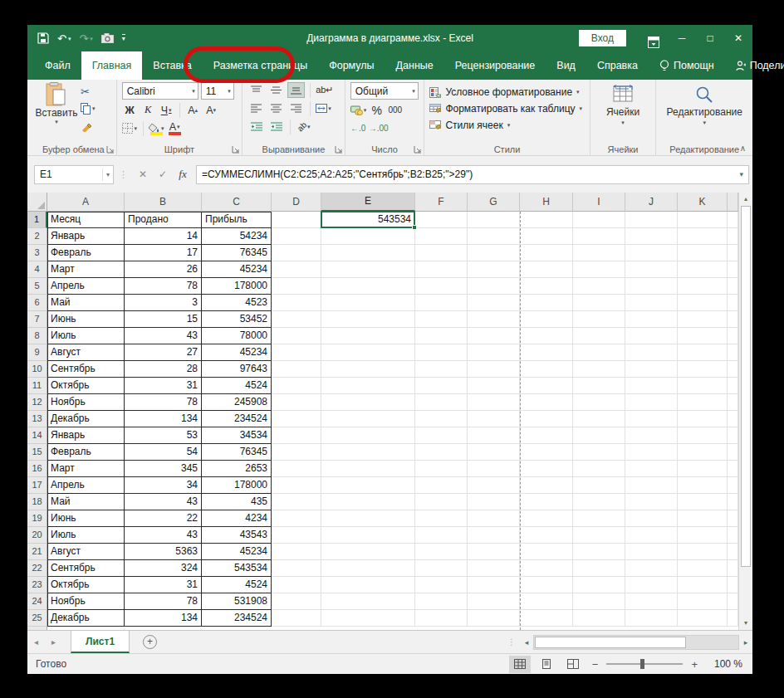  Describe the element at coordinates (418, 149) in the screenshot. I see `number-dialog-launcher-icon` at that location.